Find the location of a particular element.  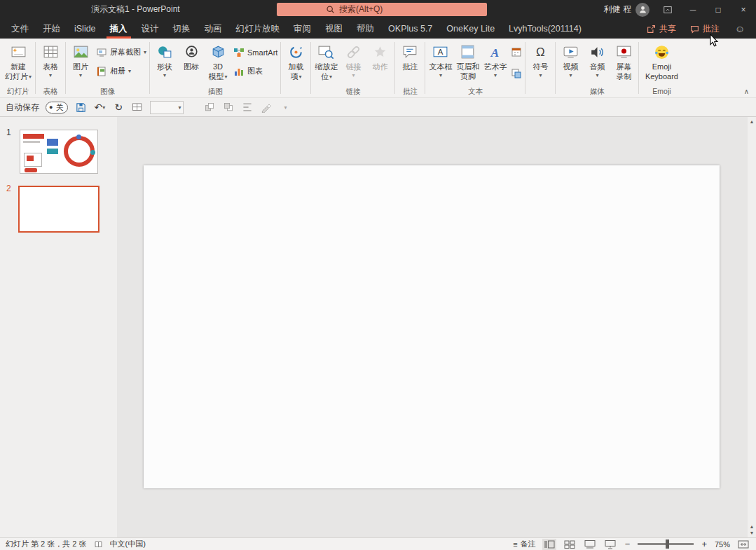

smartart-button: SmartArt is located at coordinates (255, 52).